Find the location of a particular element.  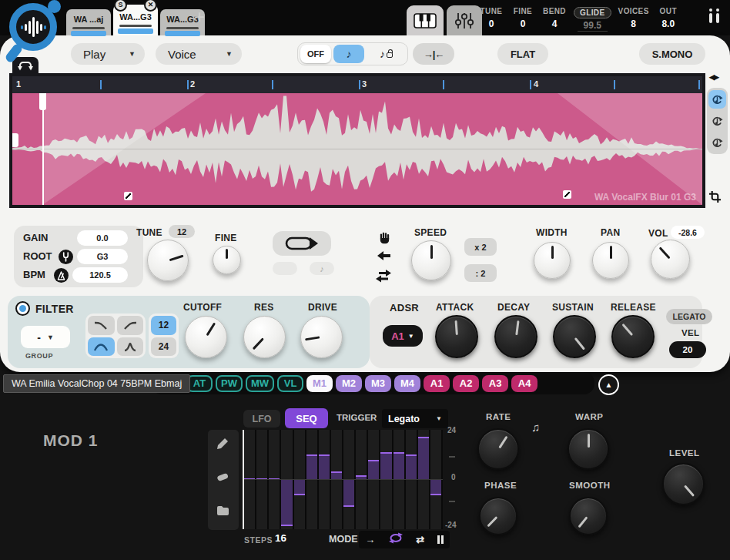

tab-keyboard-view is located at coordinates (425, 20).